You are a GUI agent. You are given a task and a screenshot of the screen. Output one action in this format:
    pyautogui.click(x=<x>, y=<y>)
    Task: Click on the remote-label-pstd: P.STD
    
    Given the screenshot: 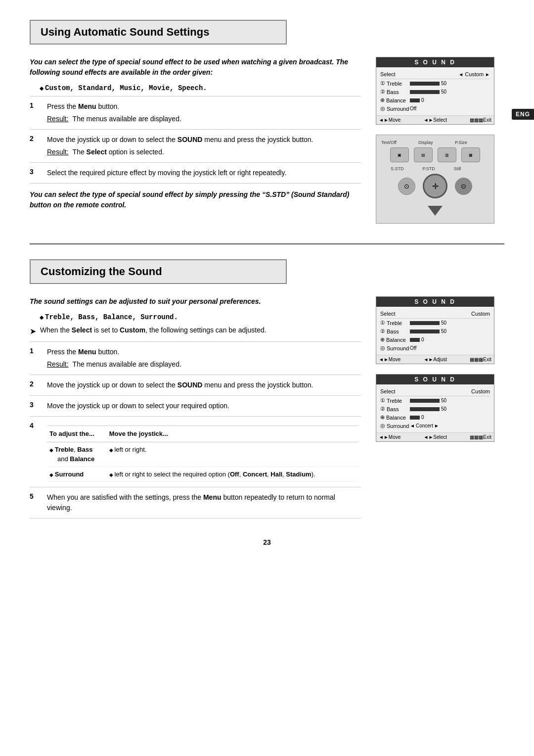 What is the action you would take?
    pyautogui.click(x=428, y=169)
    